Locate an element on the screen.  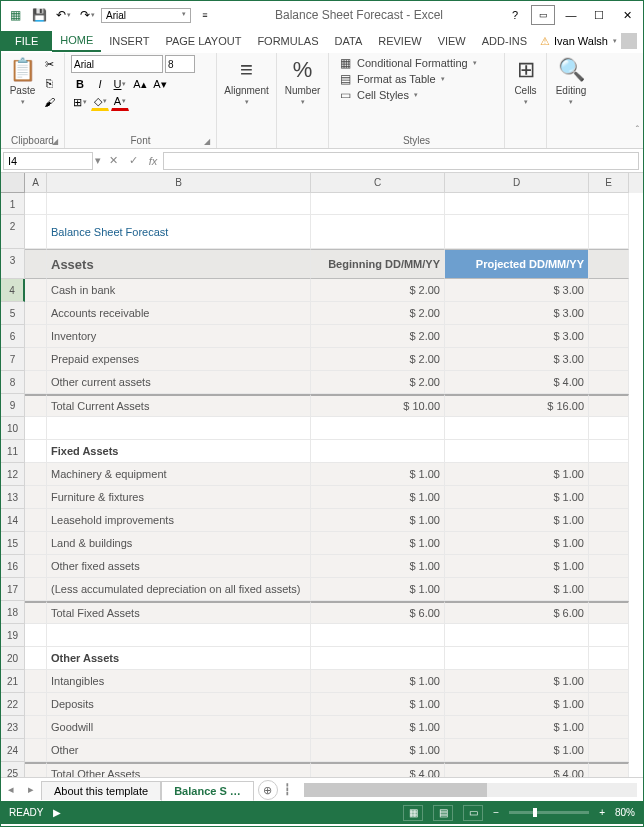
zoom-level: 80% is located at coordinates (625, 812).